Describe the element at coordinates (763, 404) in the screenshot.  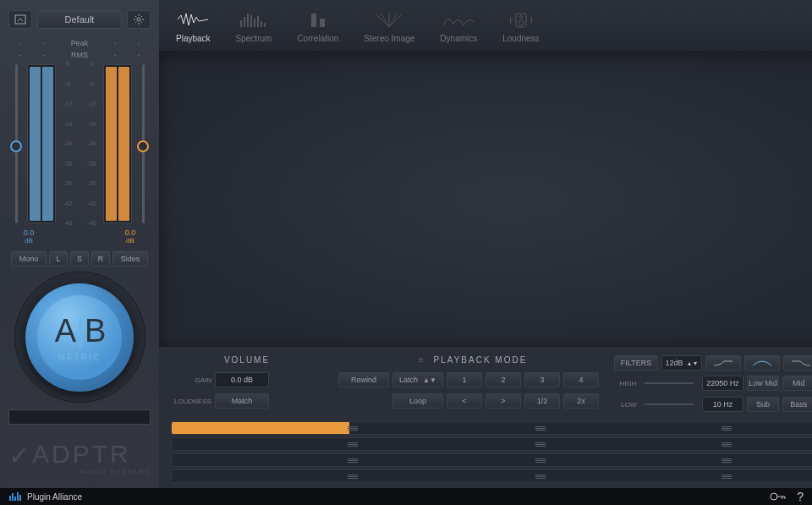
I see `sub-button: Sub` at that location.